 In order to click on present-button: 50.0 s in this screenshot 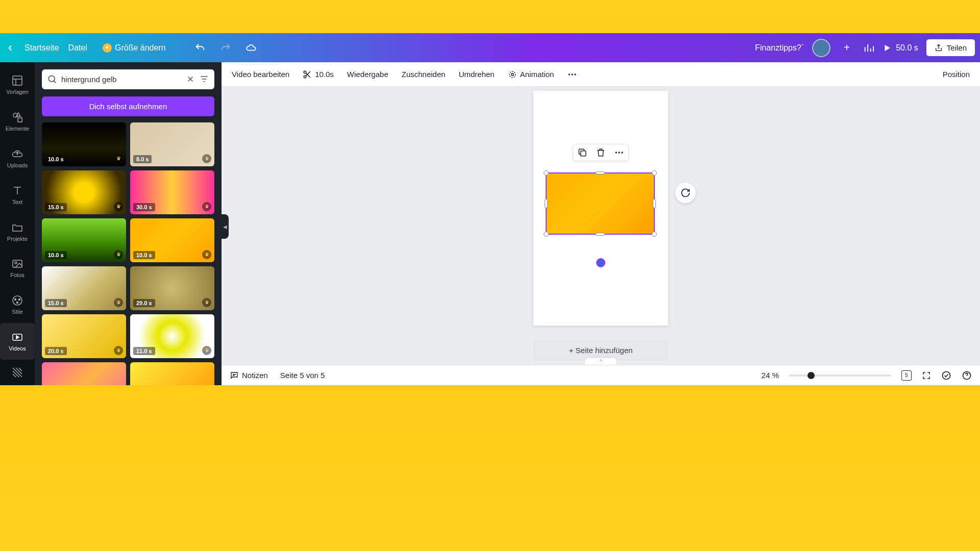, I will do `click(900, 48)`.